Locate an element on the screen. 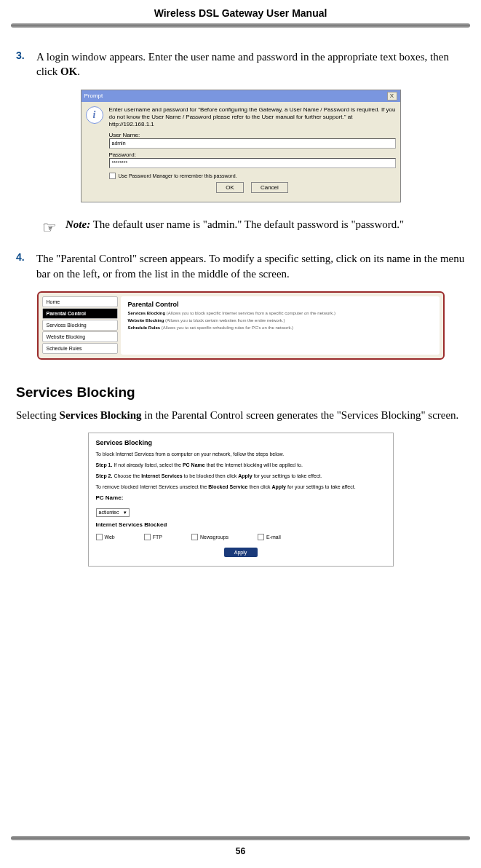 This screenshot has width=481, height=868. chevron-down-icon: ▾ is located at coordinates (125, 513).